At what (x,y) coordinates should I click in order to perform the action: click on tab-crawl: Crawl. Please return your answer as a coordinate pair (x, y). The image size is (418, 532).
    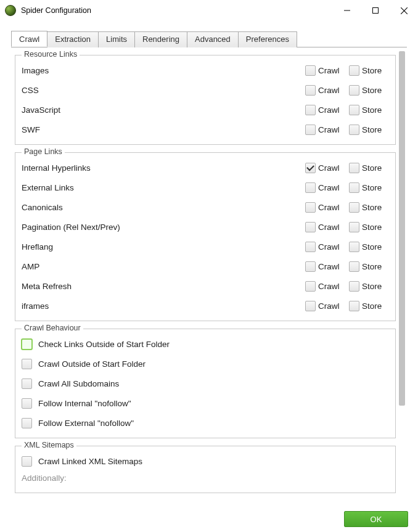
    Looking at the image, I should click on (30, 39).